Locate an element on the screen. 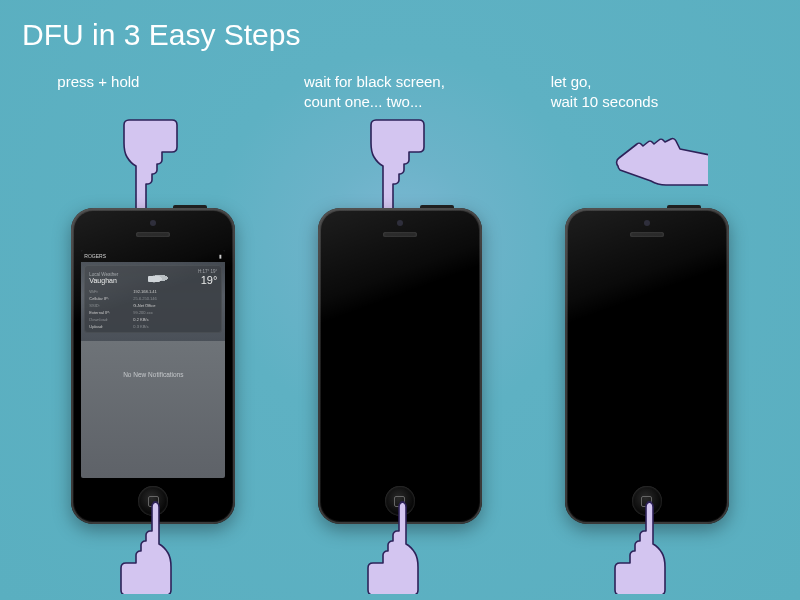 The height and width of the screenshot is (600, 800). step-1-instruction: press + hold is located at coordinates (98, 94).